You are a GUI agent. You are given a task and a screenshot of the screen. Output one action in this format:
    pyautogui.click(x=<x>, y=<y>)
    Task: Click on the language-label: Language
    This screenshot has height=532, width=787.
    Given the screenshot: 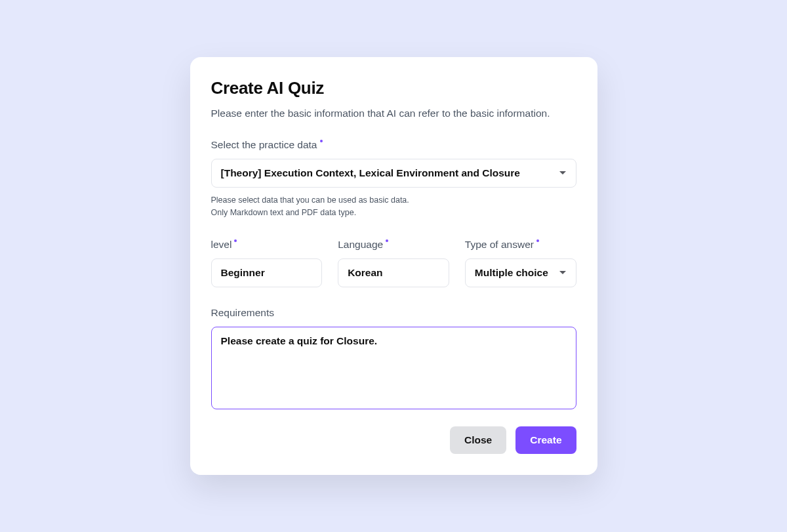 What is the action you would take?
    pyautogui.click(x=361, y=245)
    